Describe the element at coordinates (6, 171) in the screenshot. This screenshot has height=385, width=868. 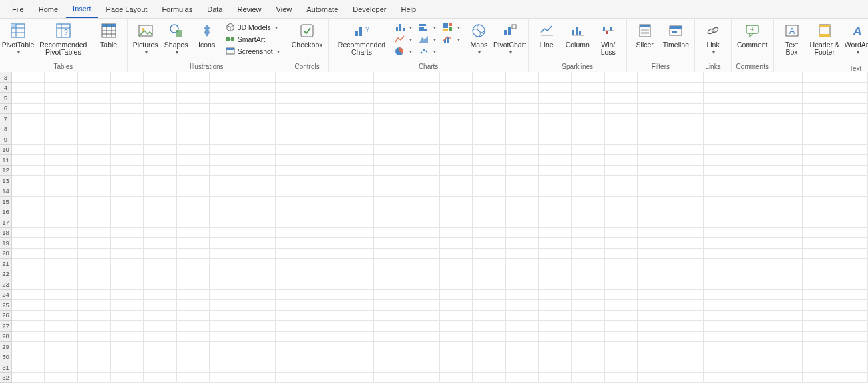
I see `row-header: 12` at that location.